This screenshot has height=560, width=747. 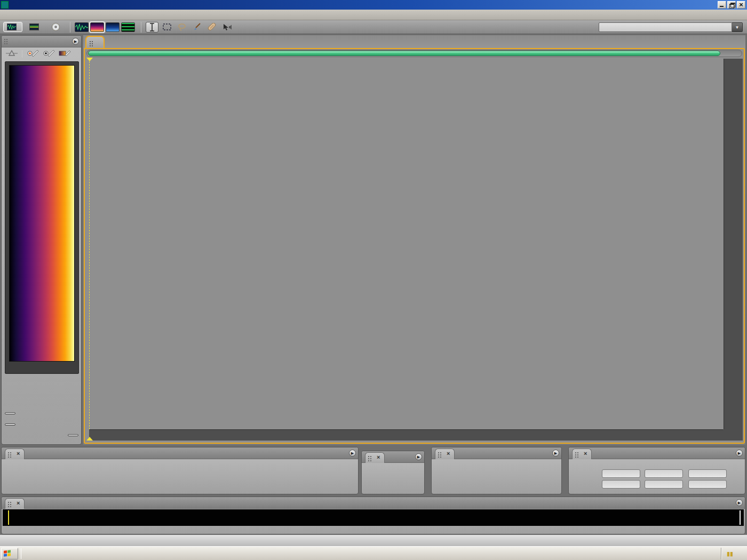 I want to click on spectral-frequency-view-button, so click(x=97, y=27).